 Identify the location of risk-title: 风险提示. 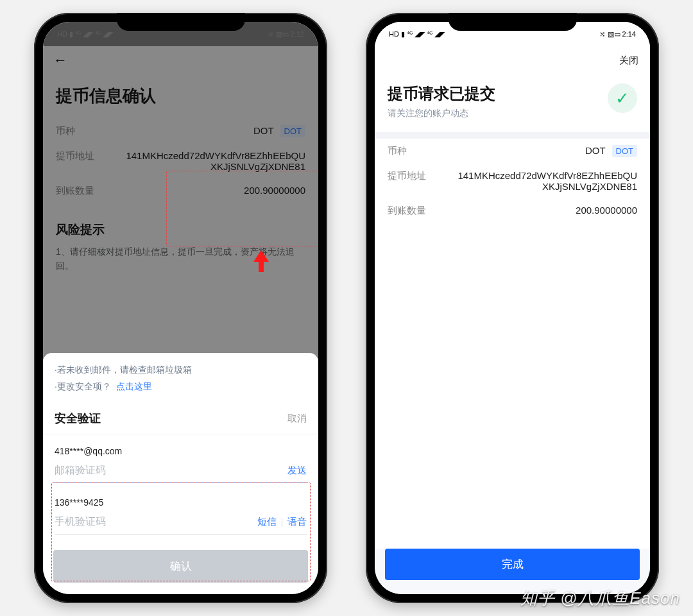
(181, 224).